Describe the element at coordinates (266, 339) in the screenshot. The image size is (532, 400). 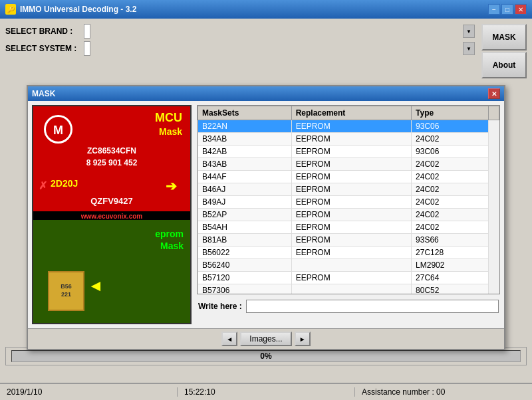
I see `images-button: Images...` at that location.